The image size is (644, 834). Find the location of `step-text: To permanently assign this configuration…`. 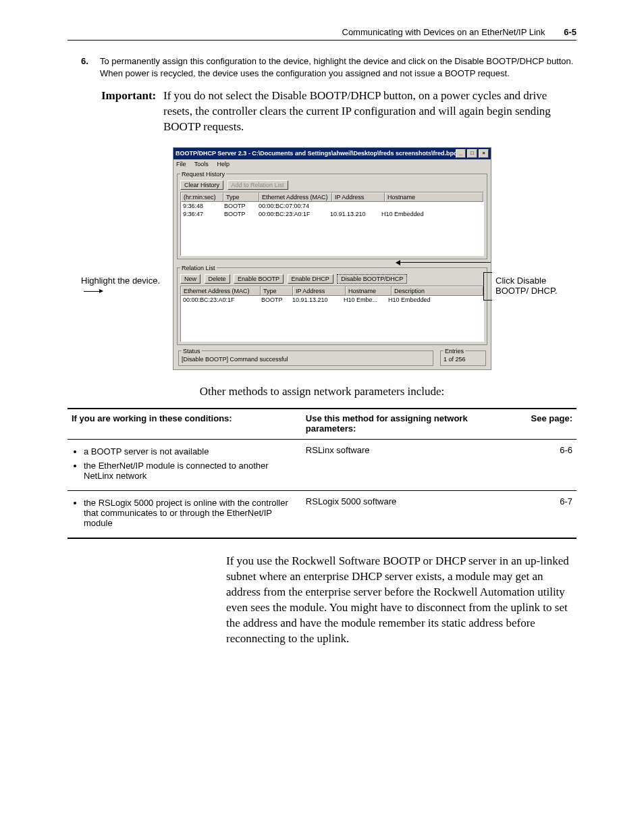

step-text: To permanently assign this configuration… is located at coordinates (338, 68).